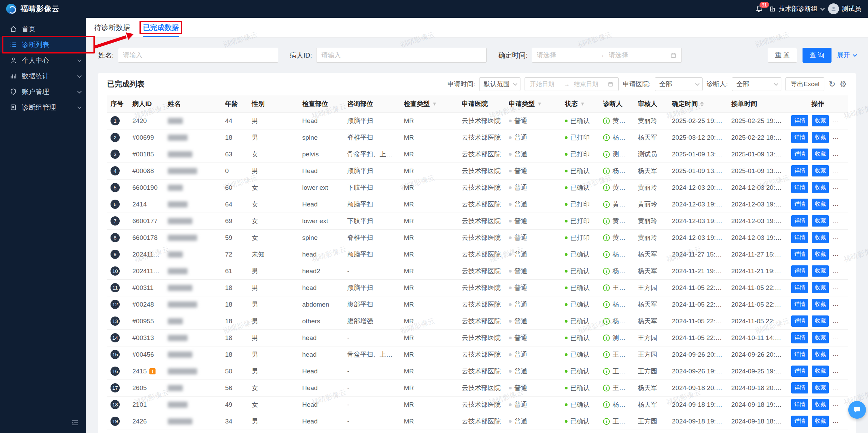 The width and height of the screenshot is (868, 433). Describe the element at coordinates (847, 55) in the screenshot. I see `expand-toggle: 展开` at that location.